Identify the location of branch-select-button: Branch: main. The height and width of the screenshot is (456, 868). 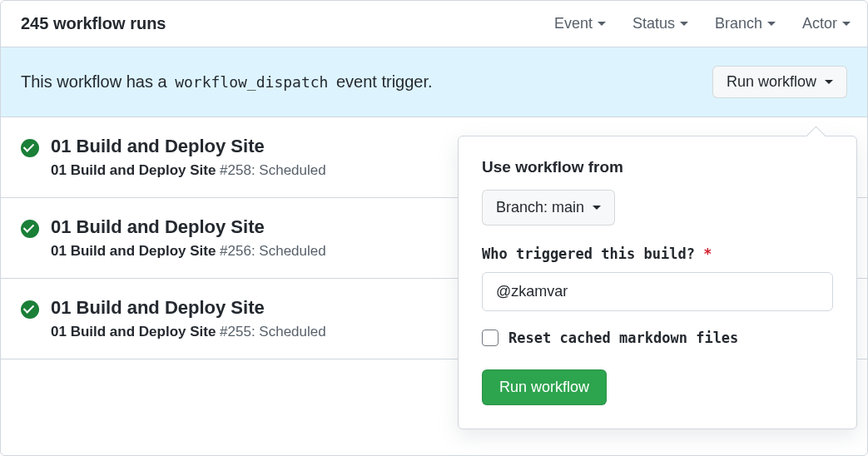
(548, 208).